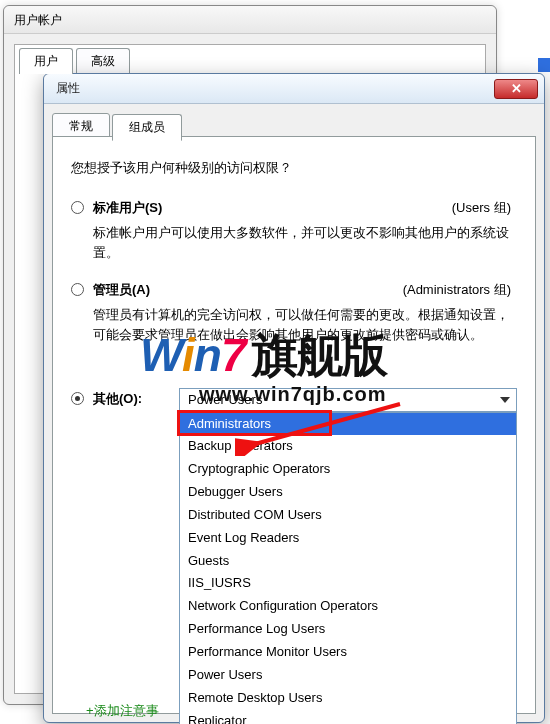 The image size is (550, 724). What do you see at coordinates (78, 290) in the screenshot?
I see `radio-administrator` at bounding box center [78, 290].